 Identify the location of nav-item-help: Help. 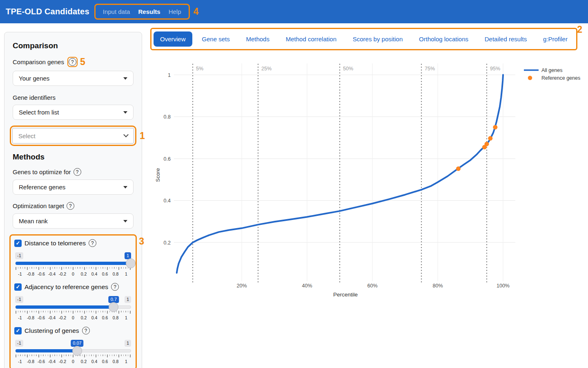
(175, 11).